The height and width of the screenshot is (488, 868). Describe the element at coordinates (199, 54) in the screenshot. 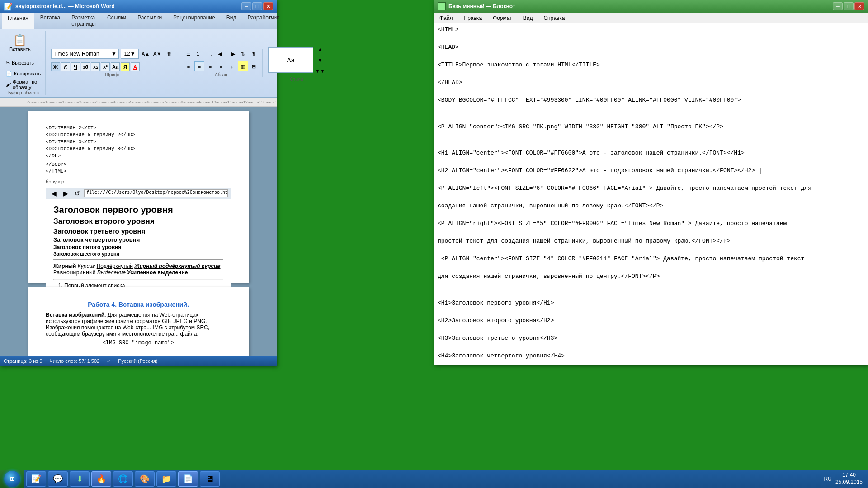

I see `numbering-button: 1≡` at that location.